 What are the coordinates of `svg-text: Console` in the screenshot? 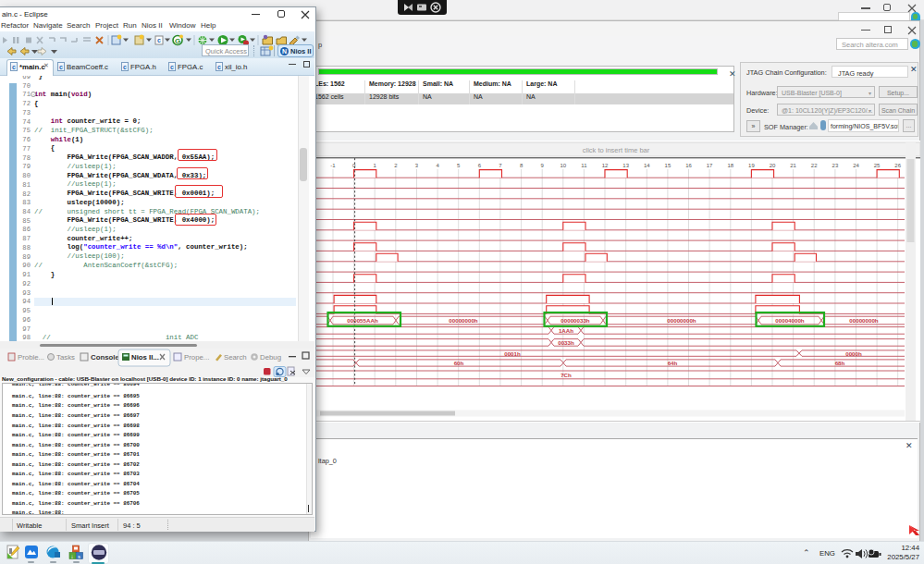 It's located at (105, 357).